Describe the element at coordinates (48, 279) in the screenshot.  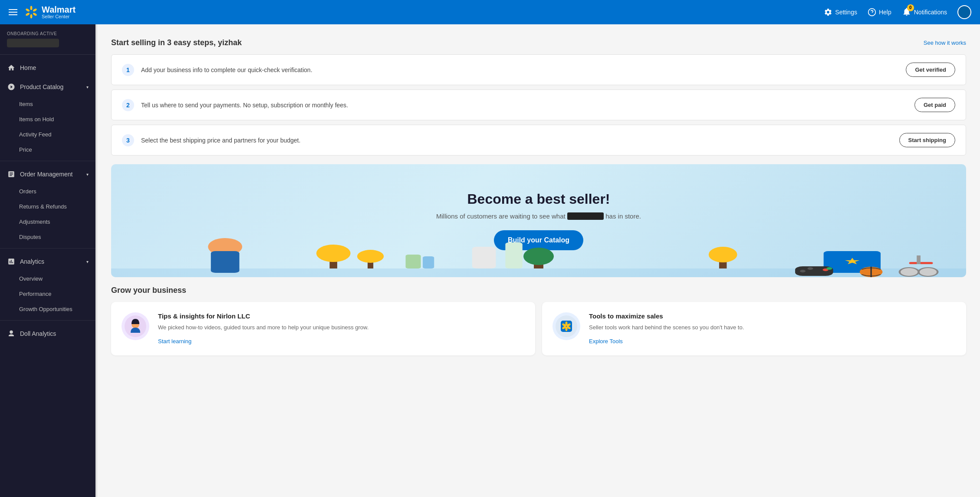
I see `sidebar-item-overview: Overview` at that location.